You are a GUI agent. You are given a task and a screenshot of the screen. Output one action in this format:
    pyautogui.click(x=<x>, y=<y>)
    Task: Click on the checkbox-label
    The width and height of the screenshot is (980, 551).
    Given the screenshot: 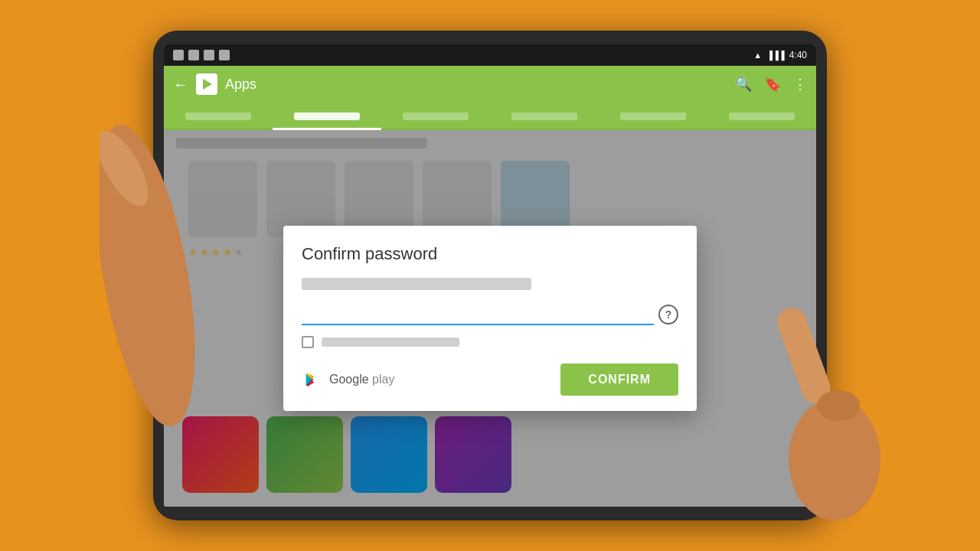 What is the action you would take?
    pyautogui.click(x=390, y=342)
    